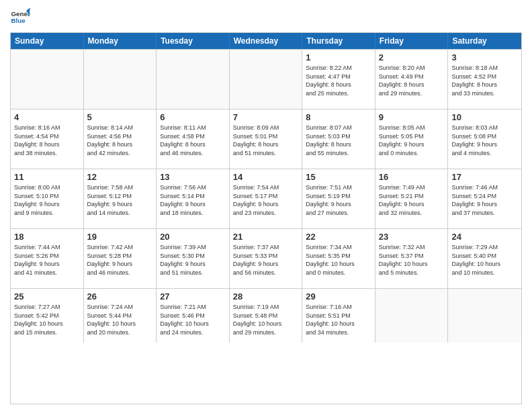  What do you see at coordinates (193, 260) in the screenshot?
I see `cell-info: Sunrise: 7:39 AM Sunset: 5:30 PM Dayligh…` at bounding box center [193, 260].